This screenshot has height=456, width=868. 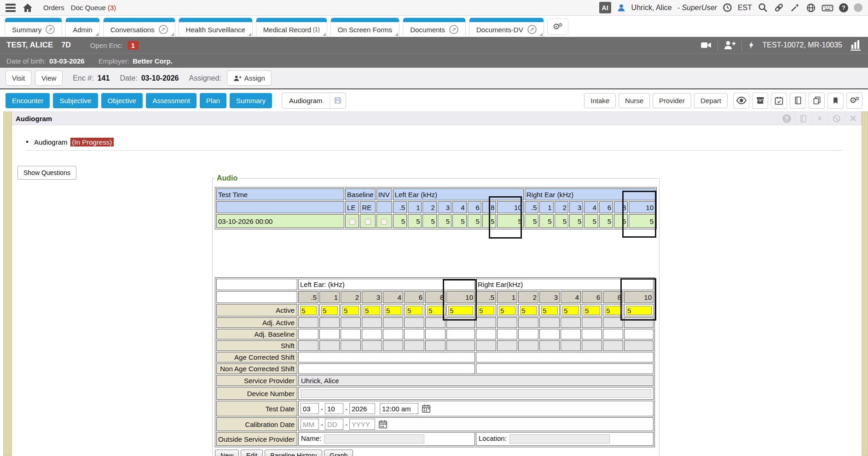 I want to click on module-tab-medical-record: Medical Record(1), so click(x=292, y=27).